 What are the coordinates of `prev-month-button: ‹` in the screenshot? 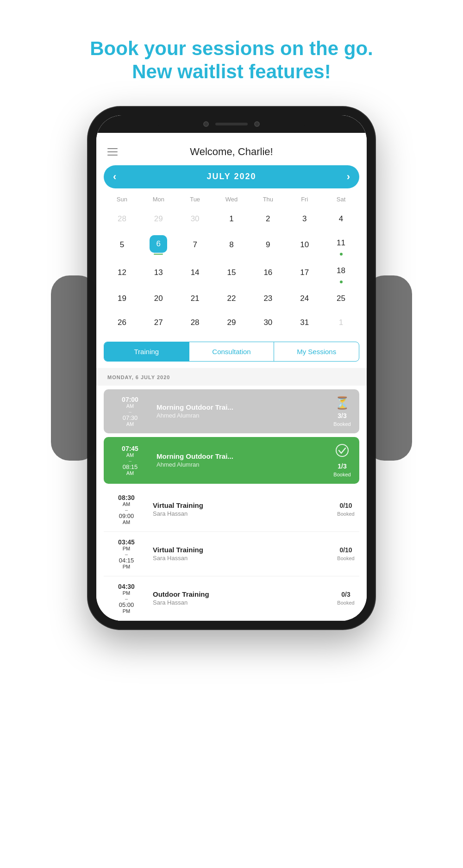 It's located at (115, 177).